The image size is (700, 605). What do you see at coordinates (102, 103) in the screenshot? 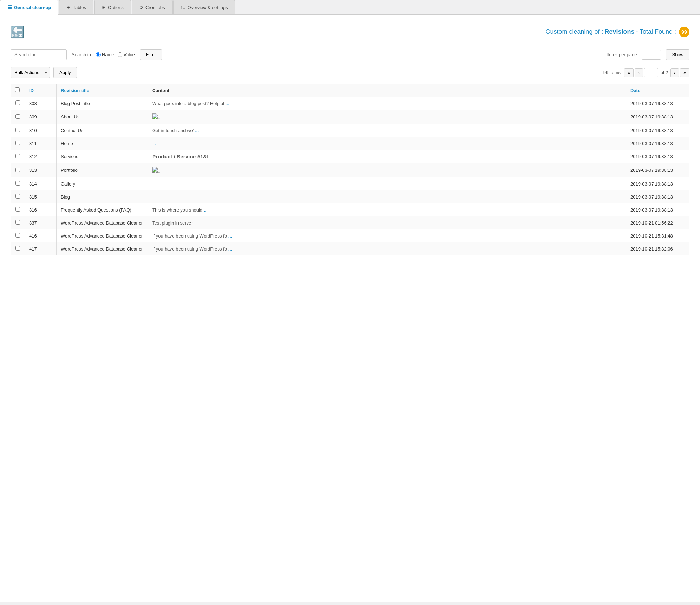
I see `row-revision-title: Blog Post Title` at bounding box center [102, 103].